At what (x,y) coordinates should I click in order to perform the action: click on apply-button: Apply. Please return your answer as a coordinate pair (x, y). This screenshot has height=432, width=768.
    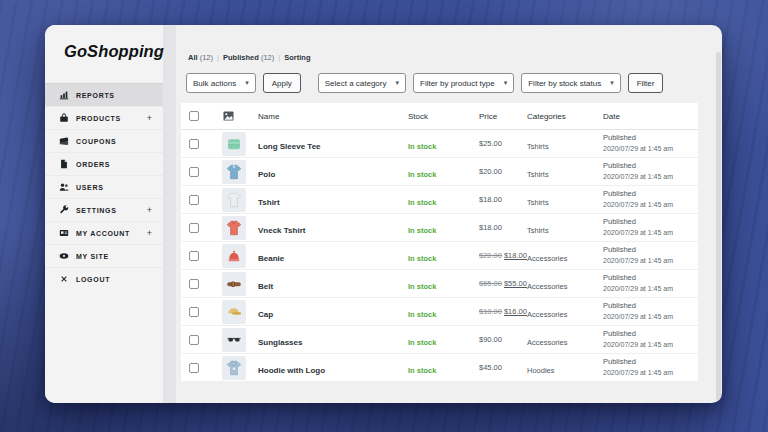
    Looking at the image, I should click on (282, 83).